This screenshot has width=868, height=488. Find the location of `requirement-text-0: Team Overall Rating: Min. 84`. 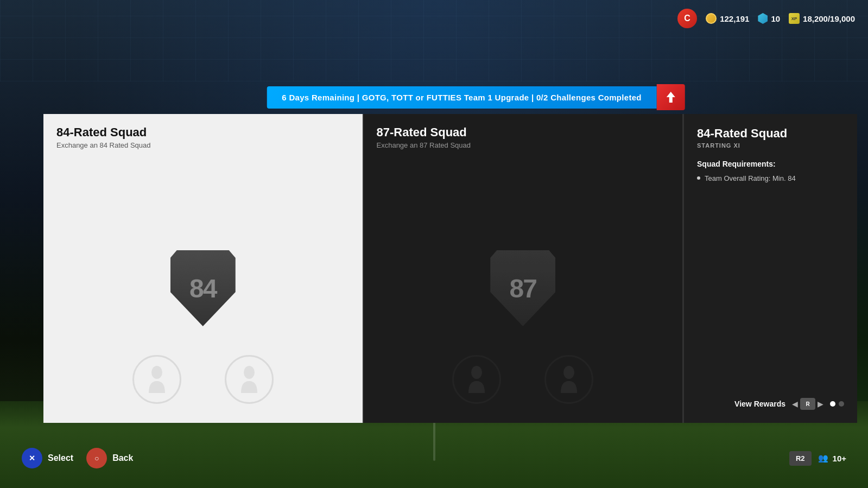

requirement-text-0: Team Overall Rating: Min. 84 is located at coordinates (750, 179).